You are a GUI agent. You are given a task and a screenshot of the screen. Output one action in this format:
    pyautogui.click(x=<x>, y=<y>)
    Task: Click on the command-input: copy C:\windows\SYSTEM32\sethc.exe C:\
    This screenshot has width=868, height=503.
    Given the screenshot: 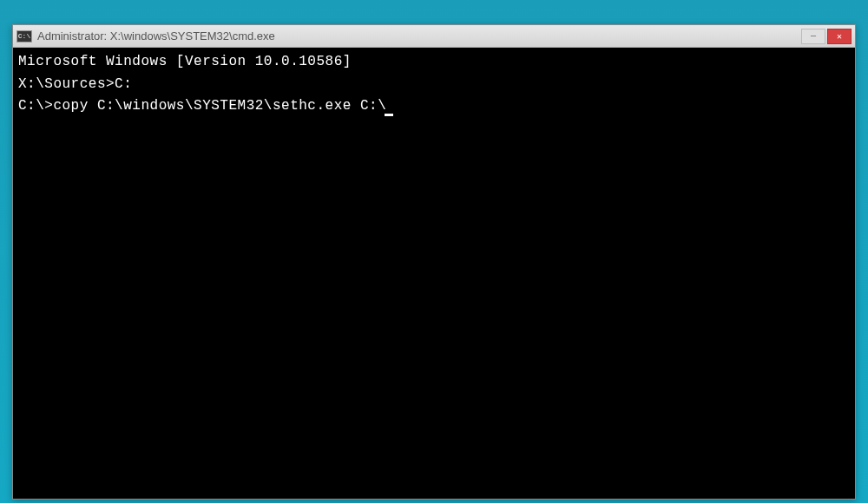 What is the action you would take?
    pyautogui.click(x=220, y=106)
    